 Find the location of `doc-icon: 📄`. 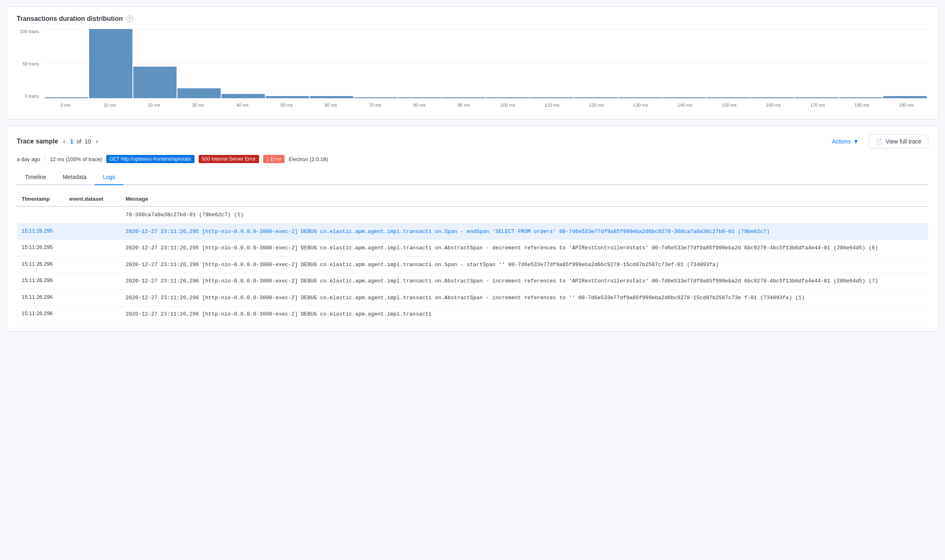

doc-icon: 📄 is located at coordinates (879, 141).